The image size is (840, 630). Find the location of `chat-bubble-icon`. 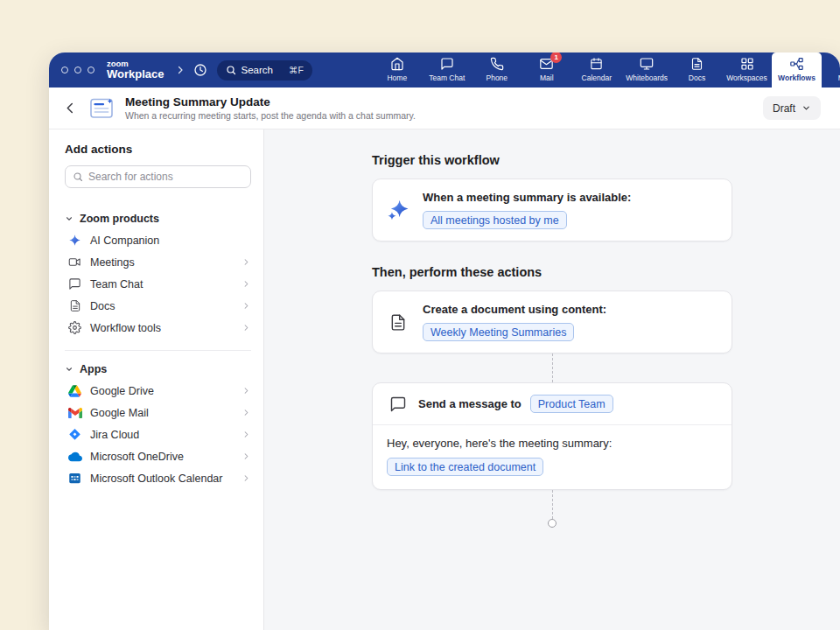

chat-bubble-icon is located at coordinates (398, 404).